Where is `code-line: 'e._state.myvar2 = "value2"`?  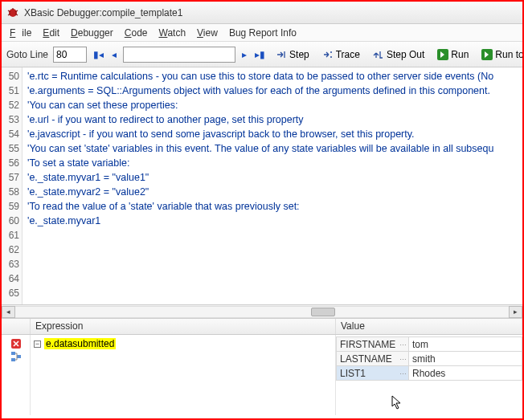
code-line: 'e._state.myvar2 = "value2" is located at coordinates (273, 192).